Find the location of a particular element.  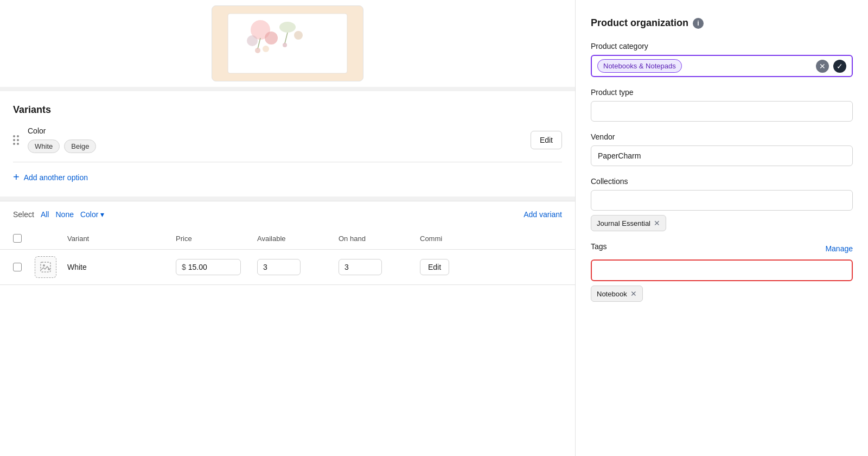

vendor-label: Vendor is located at coordinates (722, 137).